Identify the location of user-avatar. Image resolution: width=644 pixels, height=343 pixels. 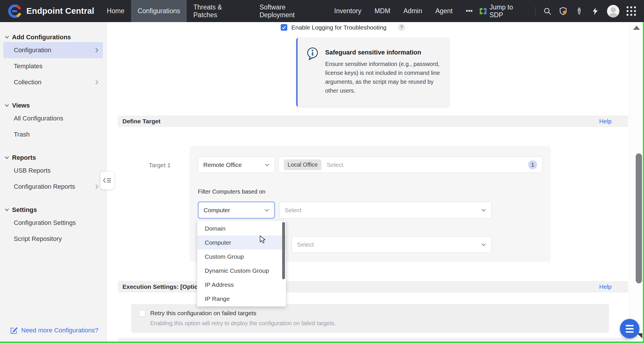
(613, 11).